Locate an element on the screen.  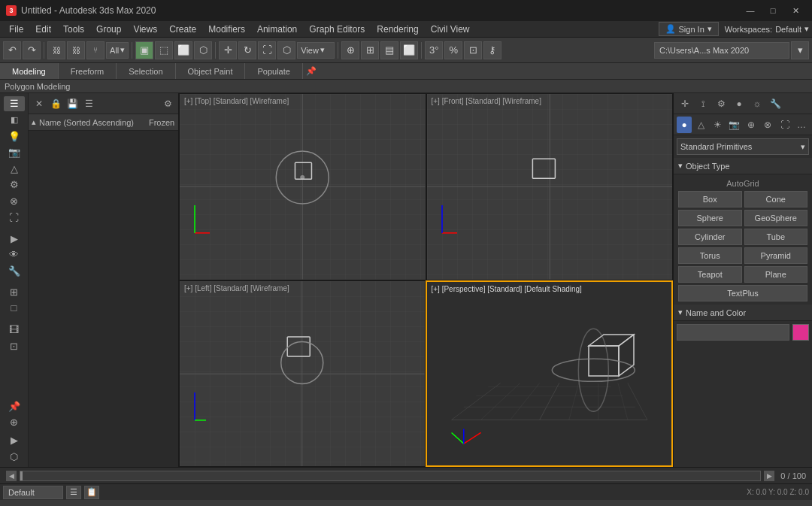
viewport-perspective-label: [+] [Perspective] [Standard] [Default Sh… is located at coordinates (507, 289).